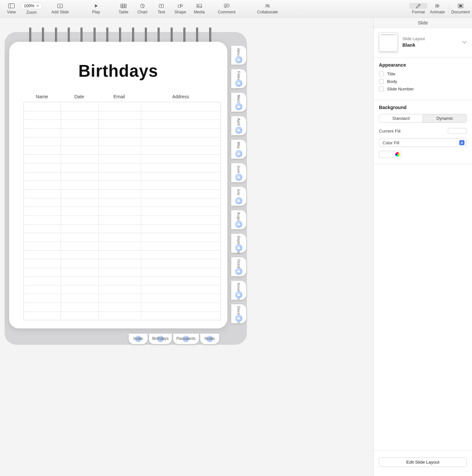 The width and height of the screenshot is (472, 476). I want to click on seg-standard: Standard, so click(401, 118).